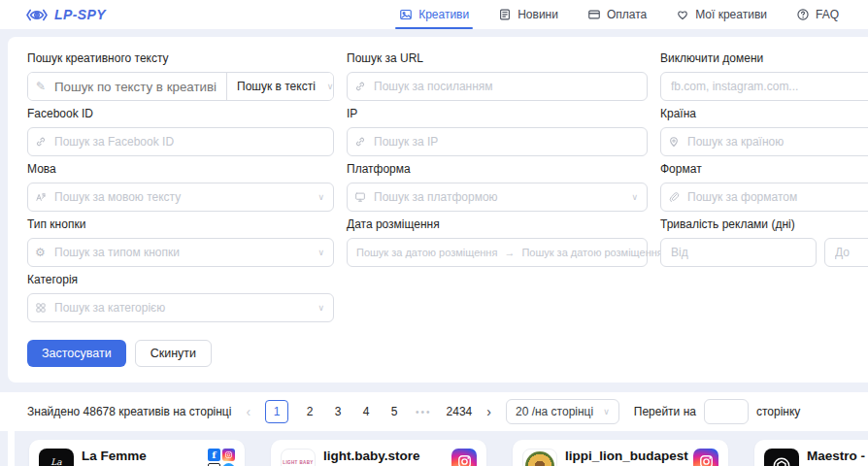 The width and height of the screenshot is (868, 466). Describe the element at coordinates (619, 15) in the screenshot. I see `main-nav: Креативи Новини Оплата` at that location.